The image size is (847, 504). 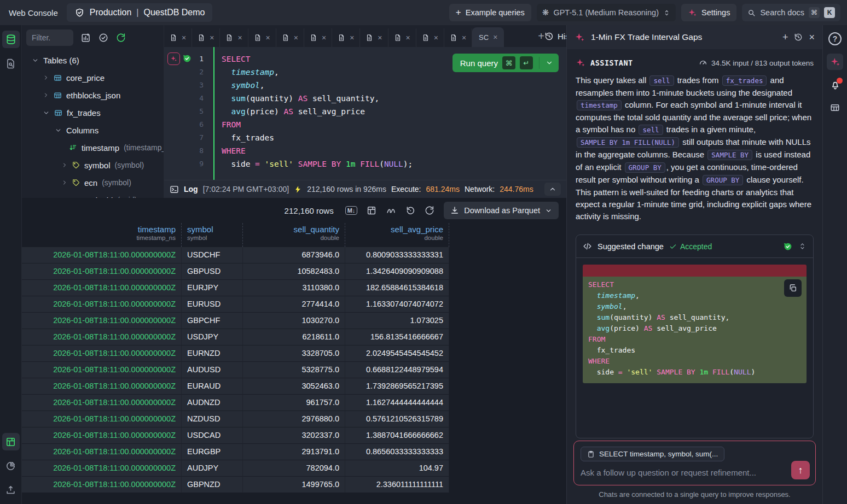 What do you see at coordinates (391, 211) in the screenshot?
I see `draw-chart-icon` at bounding box center [391, 211].